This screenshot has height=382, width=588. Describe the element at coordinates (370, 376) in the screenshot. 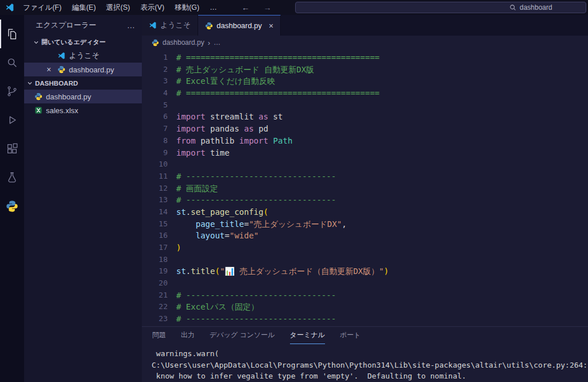

I see `terminal-line: know how to infer vegalite type from 'em…` at that location.